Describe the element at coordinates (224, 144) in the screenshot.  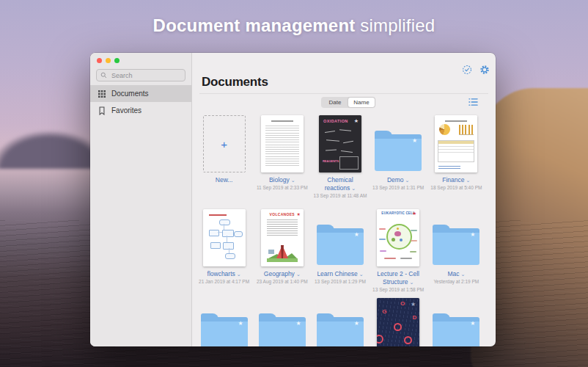
I see `new-document-tile: +` at that location.